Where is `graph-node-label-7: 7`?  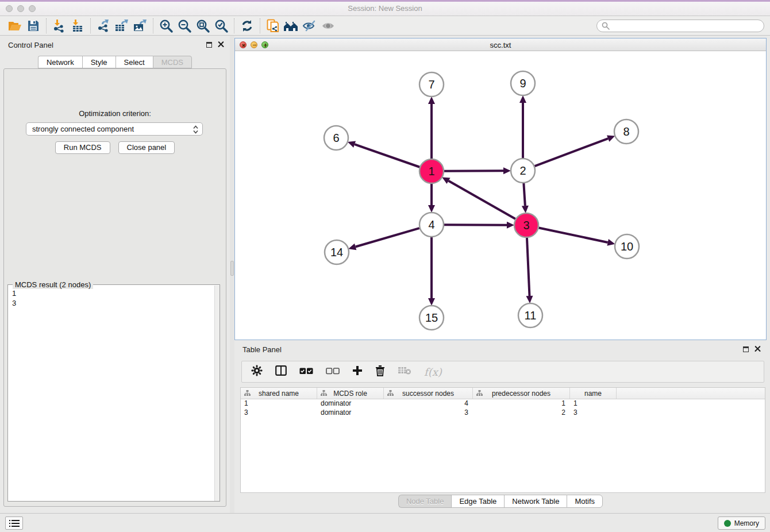 graph-node-label-7: 7 is located at coordinates (431, 84).